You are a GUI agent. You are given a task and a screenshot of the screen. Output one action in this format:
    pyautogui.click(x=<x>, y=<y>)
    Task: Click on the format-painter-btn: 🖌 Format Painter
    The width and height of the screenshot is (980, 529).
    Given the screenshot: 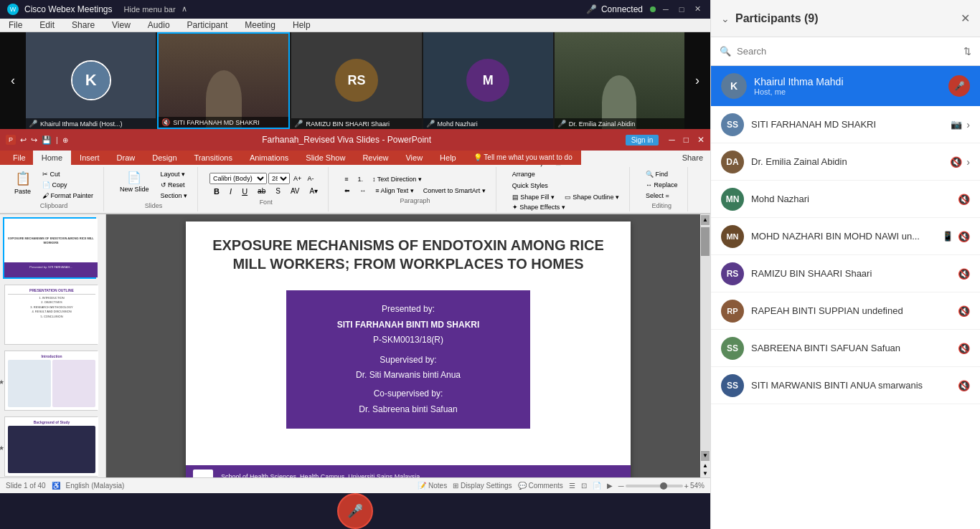 What is the action you would take?
    pyautogui.click(x=67, y=196)
    